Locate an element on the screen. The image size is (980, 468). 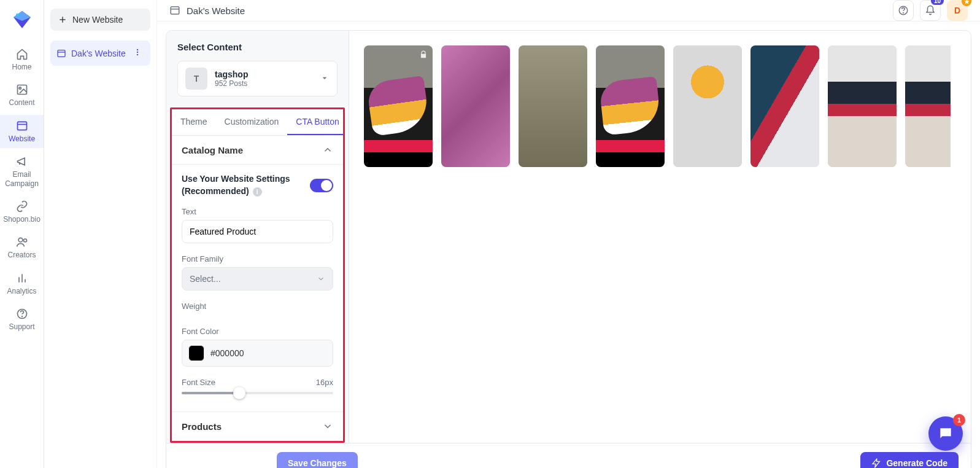
users-icon is located at coordinates (22, 242).